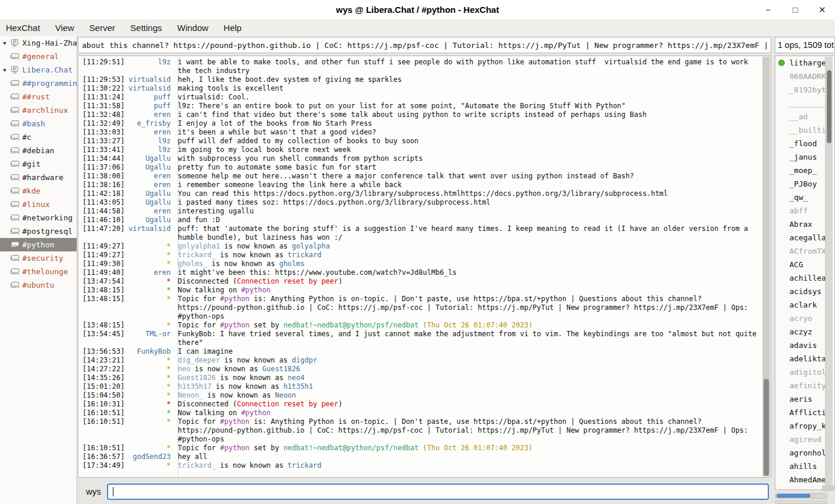  Describe the element at coordinates (64, 28) in the screenshot. I see `menu-item-view: View` at that location.